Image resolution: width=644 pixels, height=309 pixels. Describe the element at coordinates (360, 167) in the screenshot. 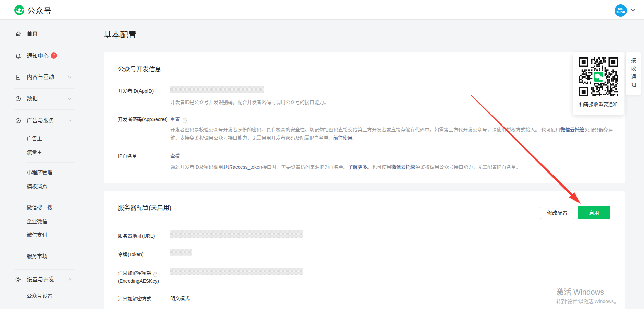

I see `learn-more-link: 了解更多。` at that location.